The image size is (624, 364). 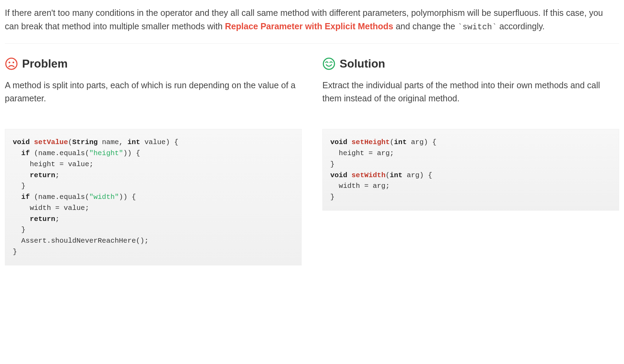 I want to click on happy-face-icon, so click(x=329, y=64).